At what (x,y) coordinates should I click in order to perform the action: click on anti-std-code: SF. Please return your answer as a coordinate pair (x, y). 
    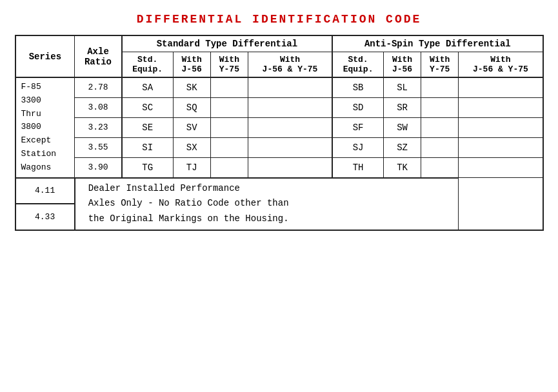
    Looking at the image, I should click on (357, 128).